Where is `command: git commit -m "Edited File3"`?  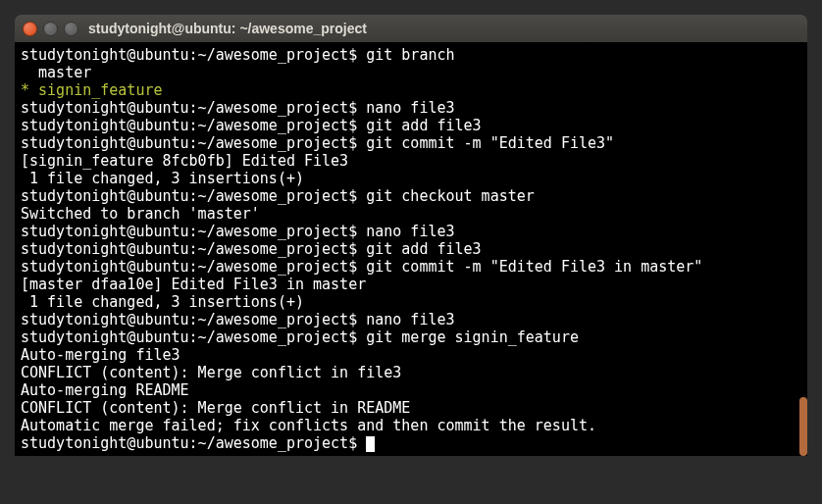 command: git commit -m "Edited File3" is located at coordinates (490, 143).